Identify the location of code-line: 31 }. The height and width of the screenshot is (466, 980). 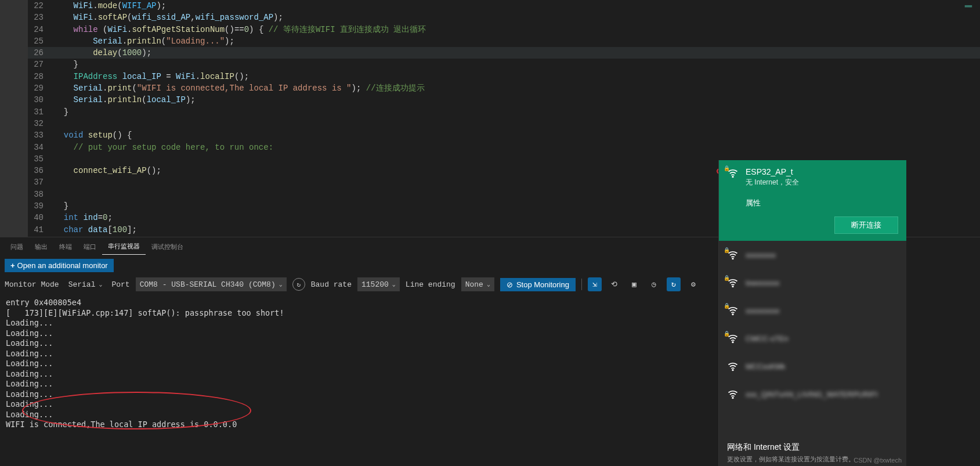
(504, 112).